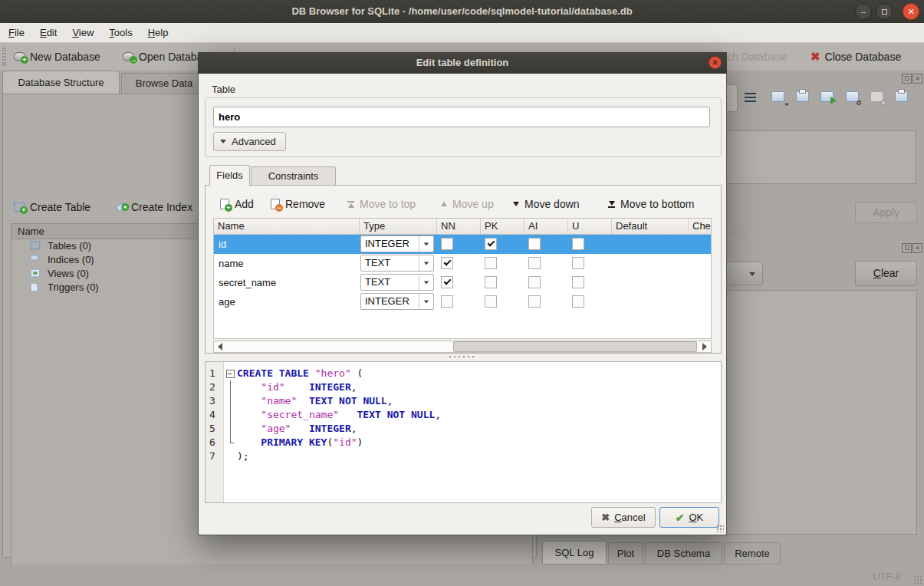 This screenshot has height=586, width=924. What do you see at coordinates (298, 204) in the screenshot?
I see `action-remove: −Remove` at bounding box center [298, 204].